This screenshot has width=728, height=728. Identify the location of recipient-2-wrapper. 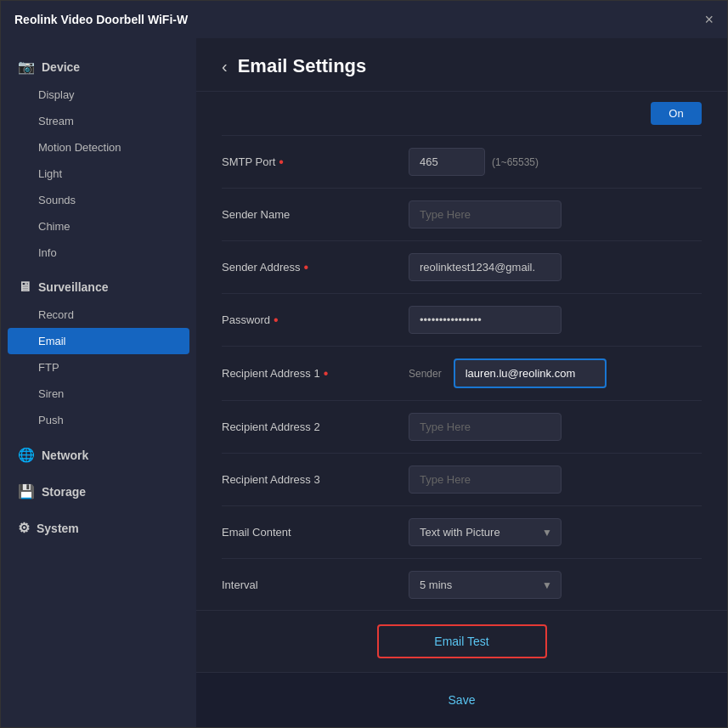
(556, 426).